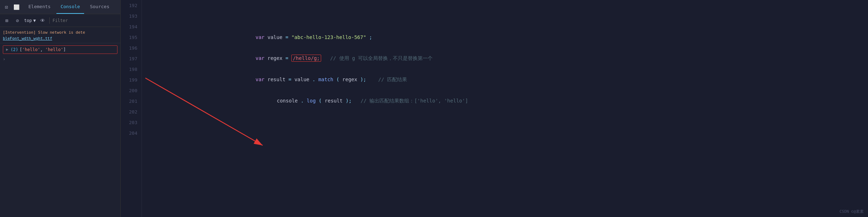 The image size is (868, 217). I want to click on var-result: result, so click(278, 79).